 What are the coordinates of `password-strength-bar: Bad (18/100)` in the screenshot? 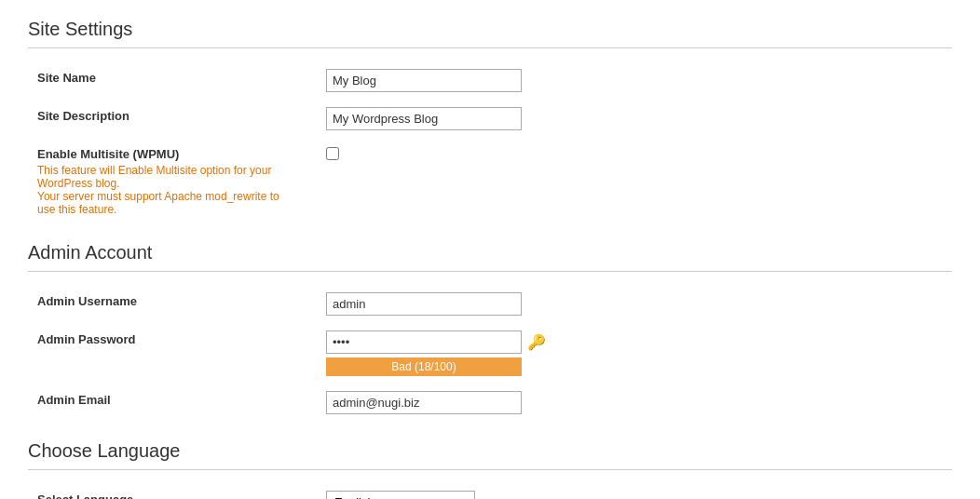 It's located at (424, 367).